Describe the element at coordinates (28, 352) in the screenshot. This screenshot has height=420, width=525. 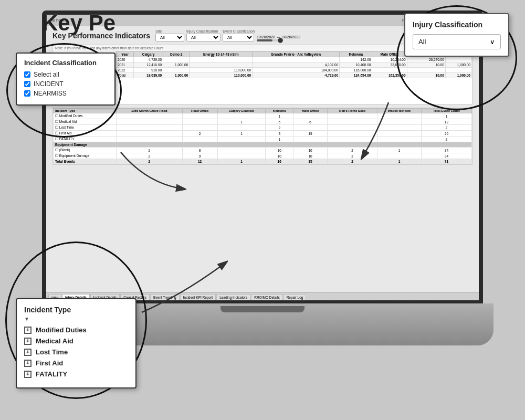
I see `plus-icon-lost-time: +` at that location.